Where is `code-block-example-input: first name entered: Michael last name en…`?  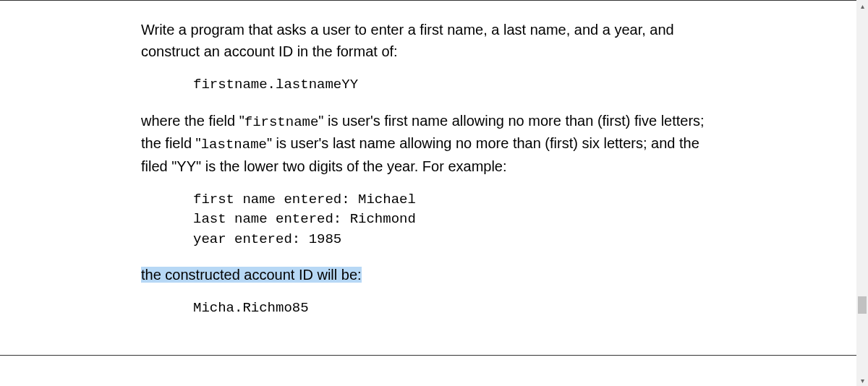 code-block-example-input: first name entered: Michael last name en… is located at coordinates (460, 220).